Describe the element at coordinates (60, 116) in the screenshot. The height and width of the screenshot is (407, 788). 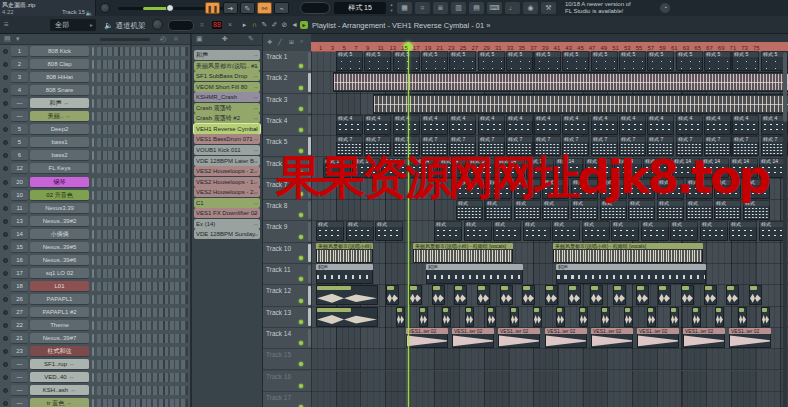
I see `channel-name-button: 美丽..↔` at that location.